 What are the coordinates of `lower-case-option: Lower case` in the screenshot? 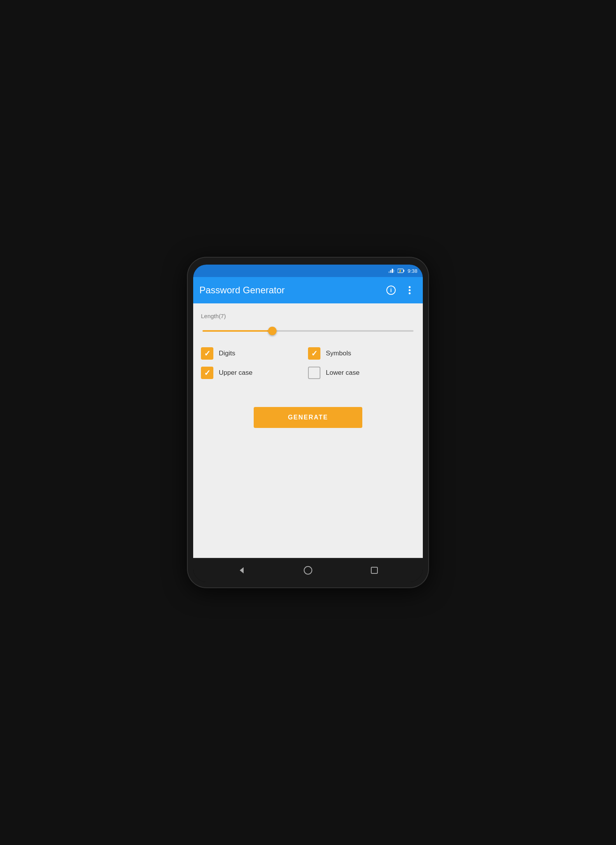 It's located at (362, 373).